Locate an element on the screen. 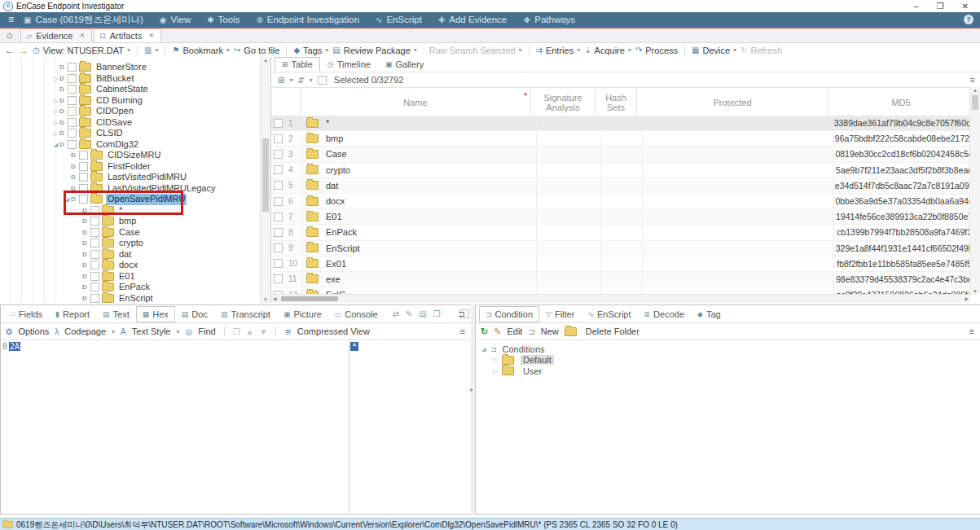 The height and width of the screenshot is (530, 980). table-row: 7 E01 19414fe56ce389913ca22b0f8850e71 is located at coordinates (621, 217).